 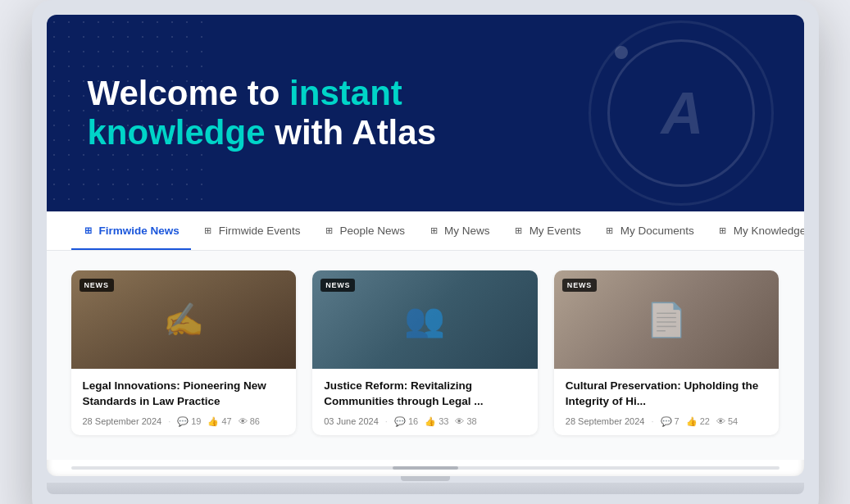 What do you see at coordinates (425, 479) in the screenshot?
I see `laptop-notch` at bounding box center [425, 479].